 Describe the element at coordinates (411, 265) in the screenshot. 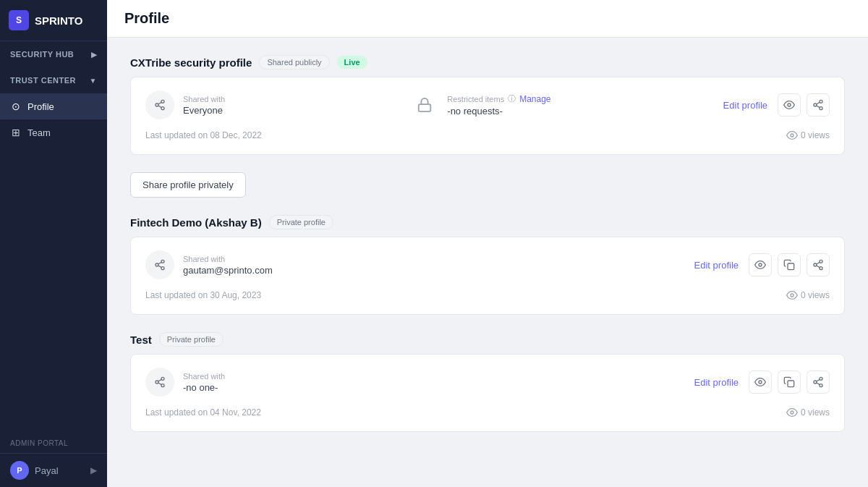

I see `shared-with-block: Shared with gautam@sprinto.com` at that location.